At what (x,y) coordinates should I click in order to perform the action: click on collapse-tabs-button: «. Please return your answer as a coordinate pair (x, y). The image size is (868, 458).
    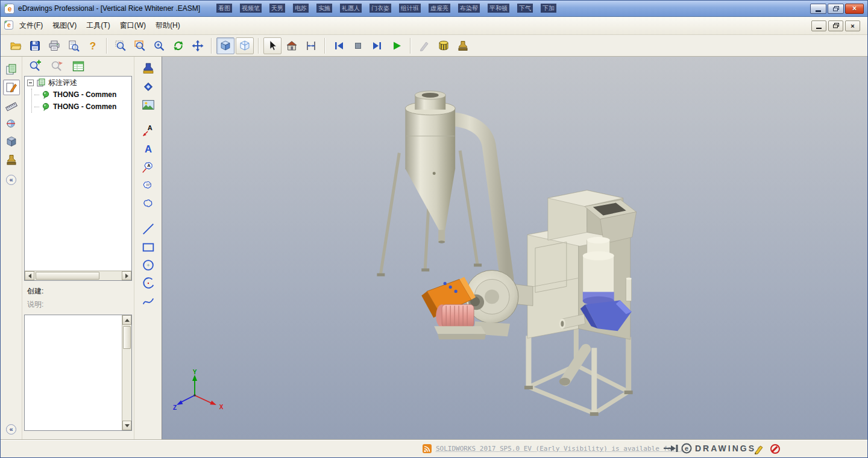
    Looking at the image, I should click on (11, 180).